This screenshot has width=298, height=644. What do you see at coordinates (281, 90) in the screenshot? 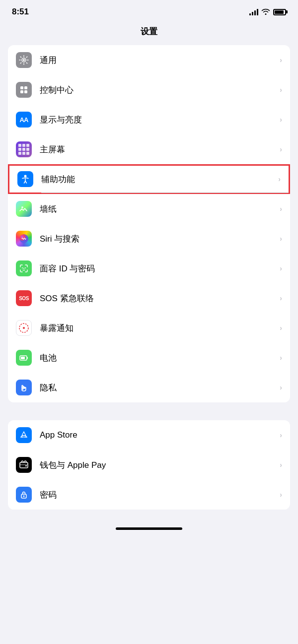
I see `control-chevron: ›` at bounding box center [281, 90].